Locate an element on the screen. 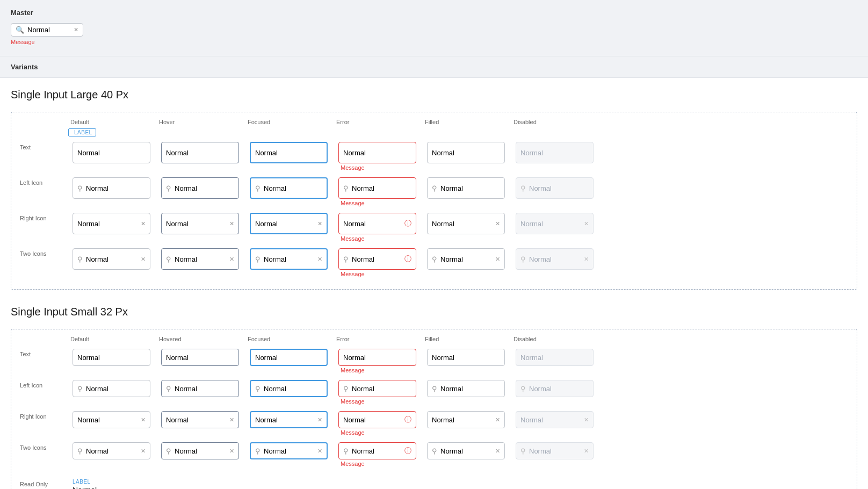  input-text-error is located at coordinates (377, 153).